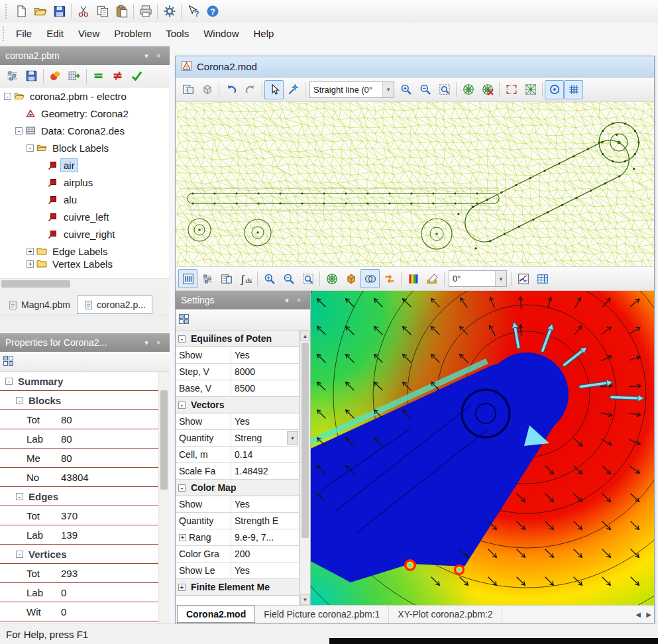 The height and width of the screenshot is (644, 658). I want to click on mesh-box-button, so click(530, 90).